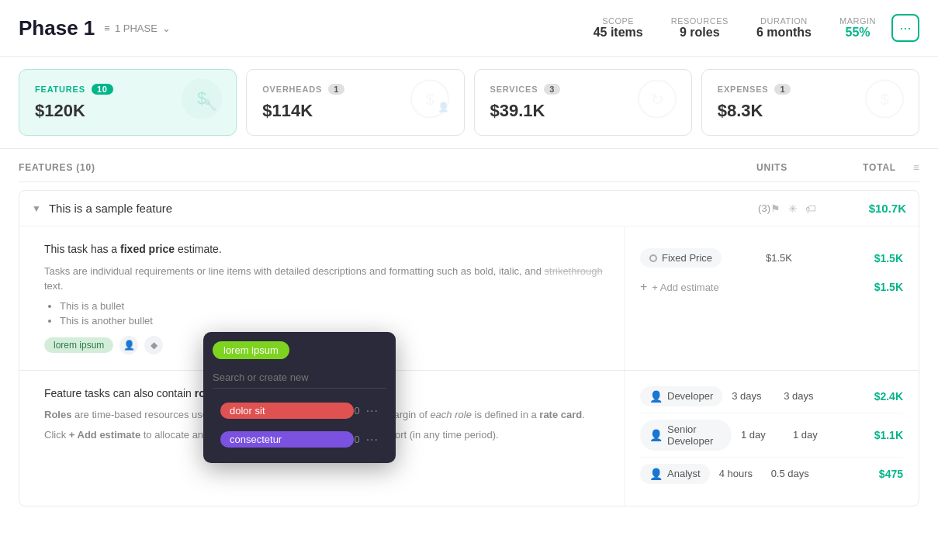 The height and width of the screenshot is (560, 938). What do you see at coordinates (357, 411) in the screenshot?
I see `dolor-count: 0` at bounding box center [357, 411].